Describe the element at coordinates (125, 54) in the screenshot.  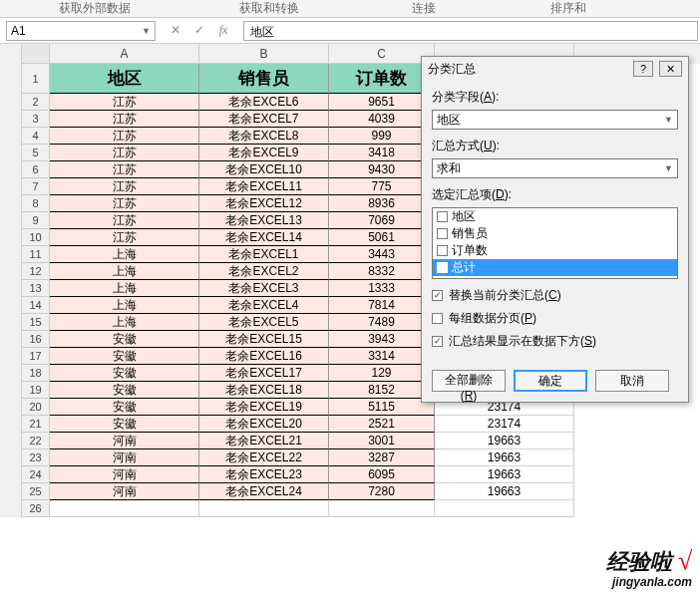
I see `column-header-a: A` at that location.